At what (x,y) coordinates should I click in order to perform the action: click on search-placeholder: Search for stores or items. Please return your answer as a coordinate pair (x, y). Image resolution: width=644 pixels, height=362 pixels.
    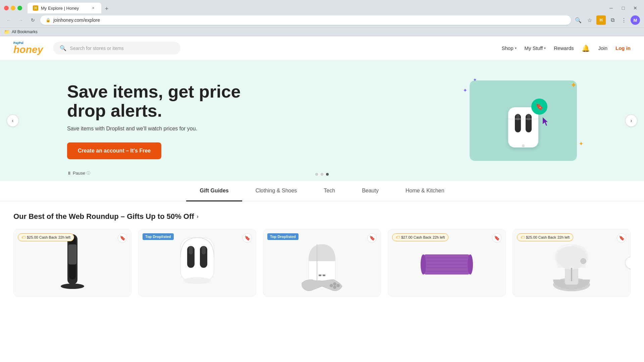
    Looking at the image, I should click on (97, 48).